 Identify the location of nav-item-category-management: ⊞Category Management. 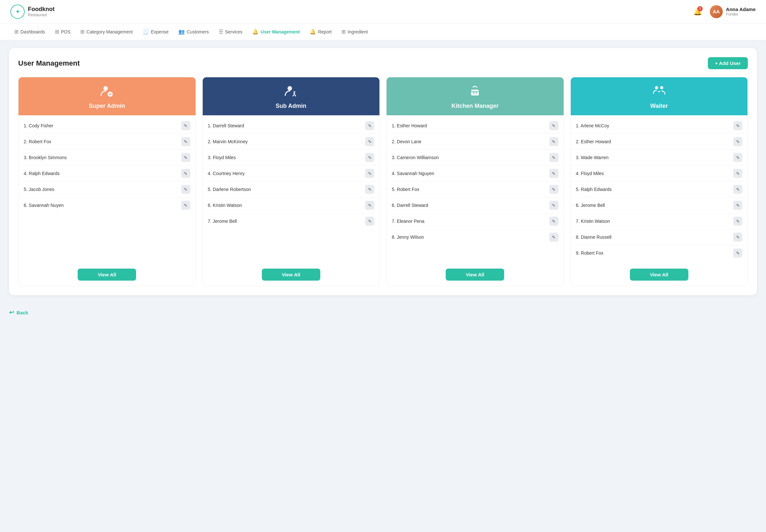
(106, 32).